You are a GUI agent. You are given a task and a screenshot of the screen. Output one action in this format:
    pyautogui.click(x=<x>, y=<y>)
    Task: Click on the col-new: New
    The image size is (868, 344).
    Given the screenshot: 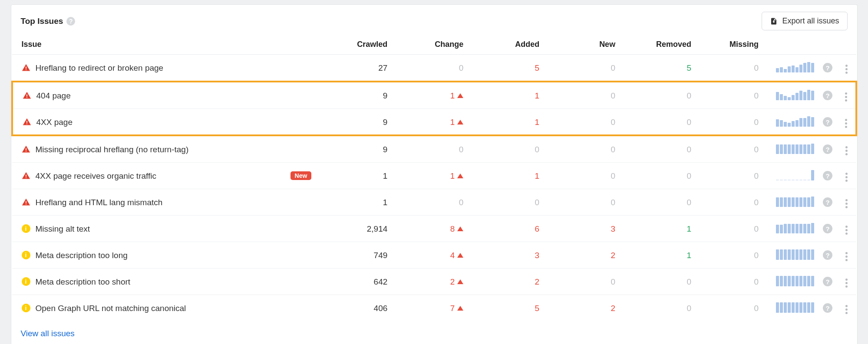 What is the action you would take?
    pyautogui.click(x=582, y=45)
    